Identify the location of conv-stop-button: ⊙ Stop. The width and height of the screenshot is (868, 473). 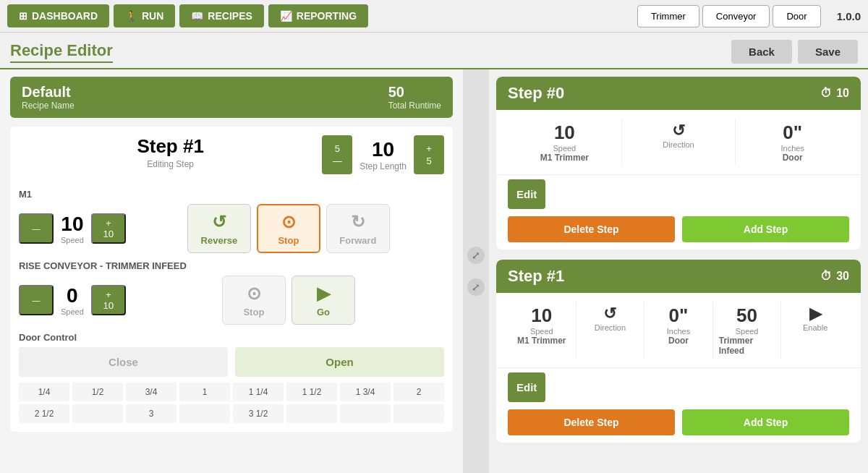
(254, 300).